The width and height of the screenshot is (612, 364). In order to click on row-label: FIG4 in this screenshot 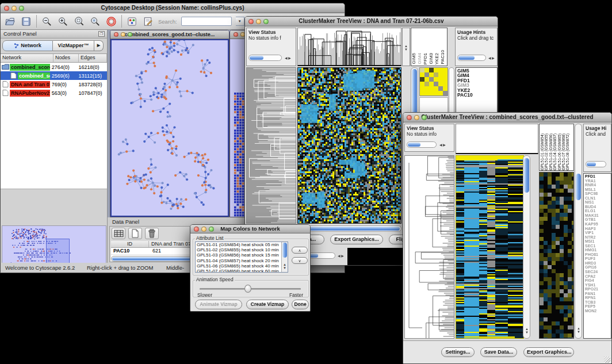, I will do `click(597, 281)`.